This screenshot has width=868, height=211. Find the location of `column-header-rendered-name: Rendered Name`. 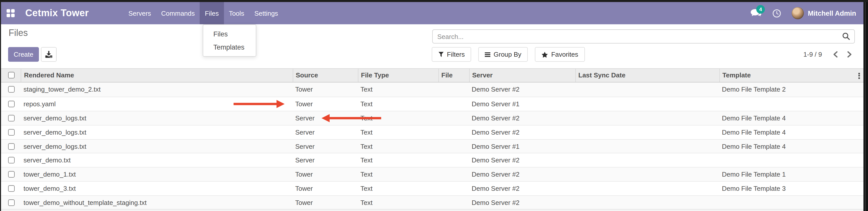

column-header-rendered-name: Rendered Name is located at coordinates (157, 75).